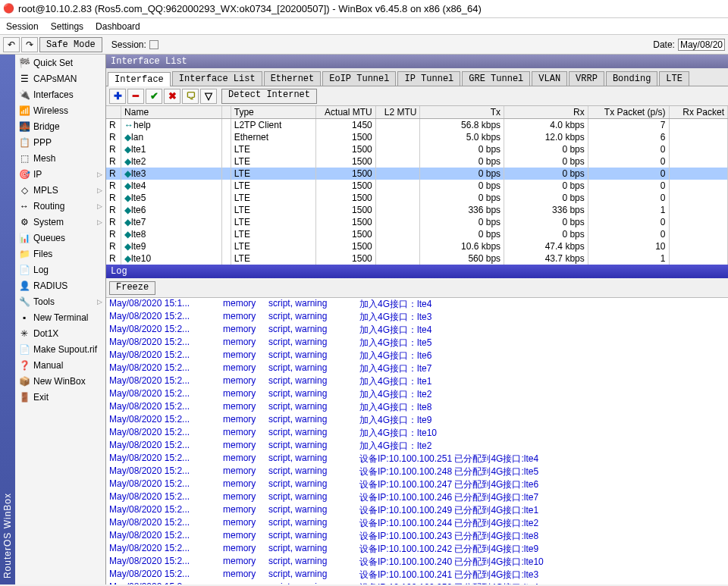 The width and height of the screenshot is (728, 586). What do you see at coordinates (24, 111) in the screenshot?
I see `sidebar-icon: 📶` at bounding box center [24, 111].